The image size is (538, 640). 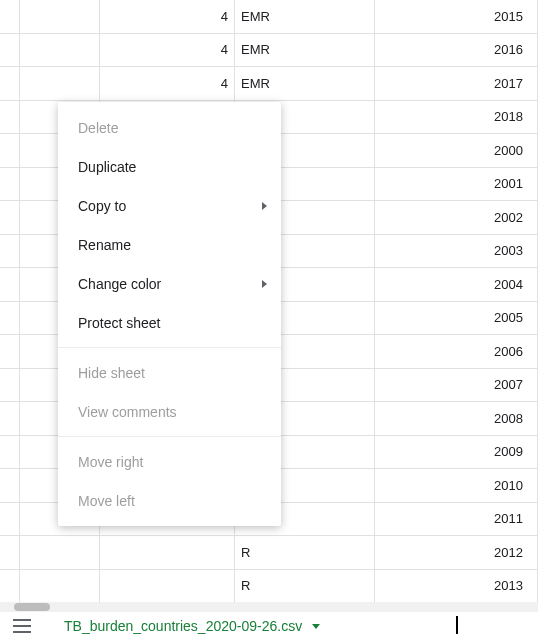 What do you see at coordinates (457, 625) in the screenshot?
I see `text-caret` at bounding box center [457, 625].